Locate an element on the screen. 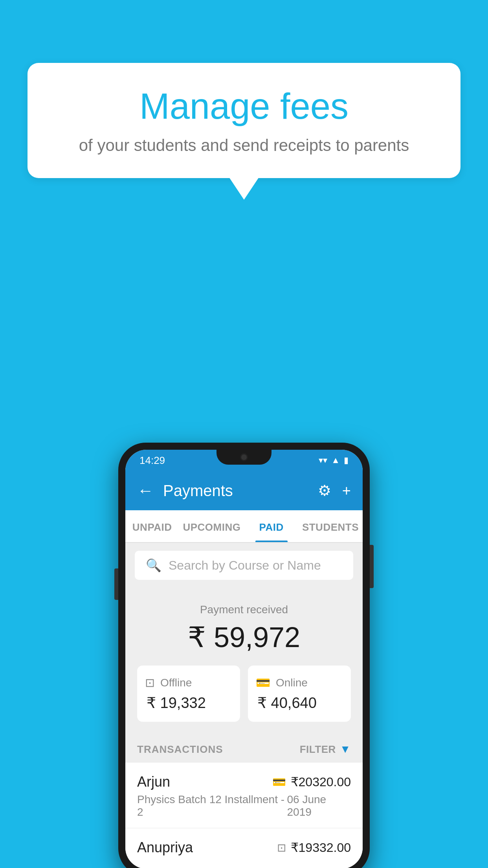 The width and height of the screenshot is (488, 868). table-row: Anupriya ⊡ ₹19332.00 is located at coordinates (244, 848).